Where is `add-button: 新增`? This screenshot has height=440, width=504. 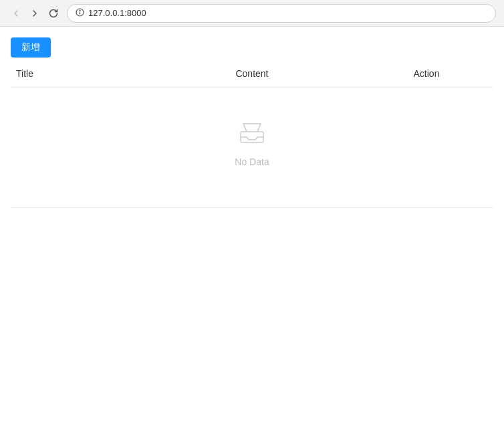
add-button: 新增 is located at coordinates (31, 47).